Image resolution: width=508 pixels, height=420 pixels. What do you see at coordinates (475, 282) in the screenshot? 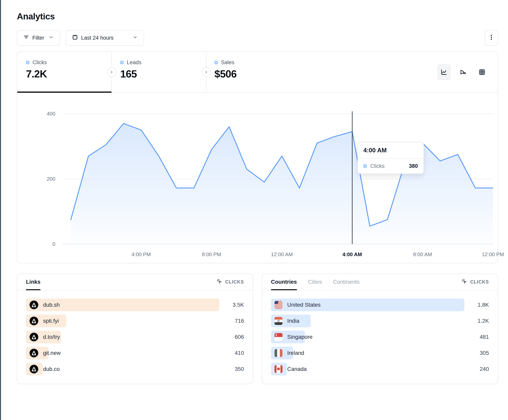
I see `countries-clicks-metric: CLICKS` at bounding box center [475, 282].